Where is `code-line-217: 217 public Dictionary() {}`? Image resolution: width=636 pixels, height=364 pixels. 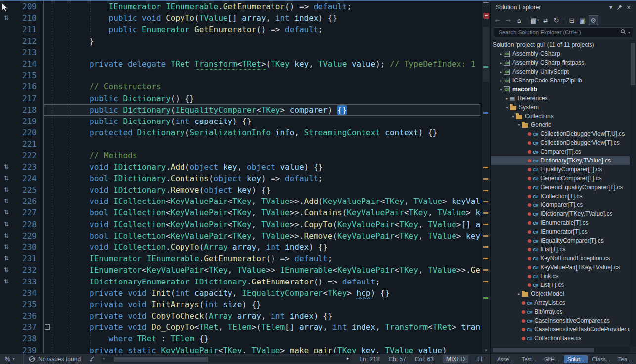
code-line-217: 217 public Dictionary() {} is located at coordinates (240, 99).